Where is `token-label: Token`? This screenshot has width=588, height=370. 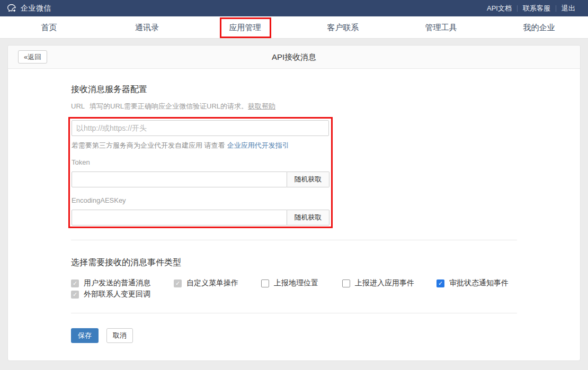 token-label: Token is located at coordinates (81, 162).